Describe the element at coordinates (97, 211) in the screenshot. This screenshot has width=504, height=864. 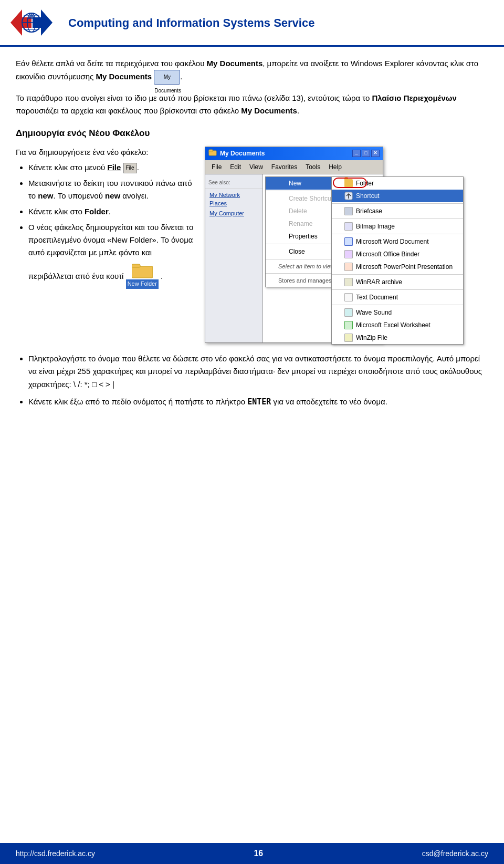
I see `folder-bold: Folder` at that location.